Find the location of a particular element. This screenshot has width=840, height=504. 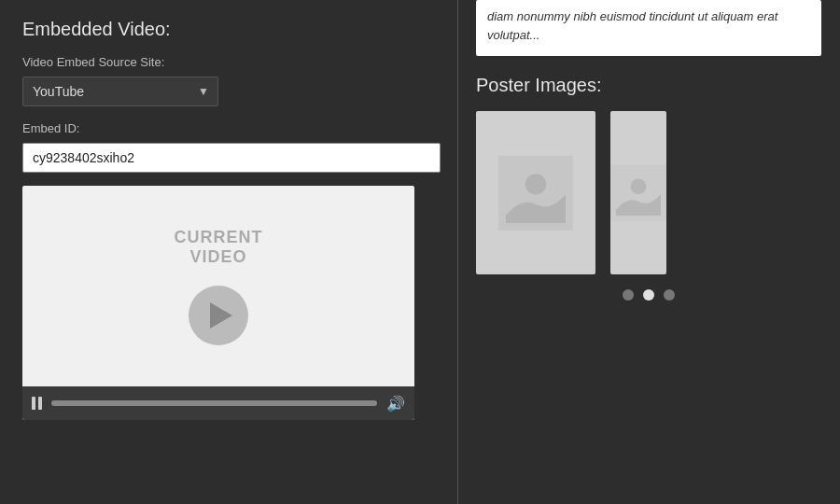

source-select-wrapper: YouTube Vimeo Dailymotion ▼ is located at coordinates (120, 91).